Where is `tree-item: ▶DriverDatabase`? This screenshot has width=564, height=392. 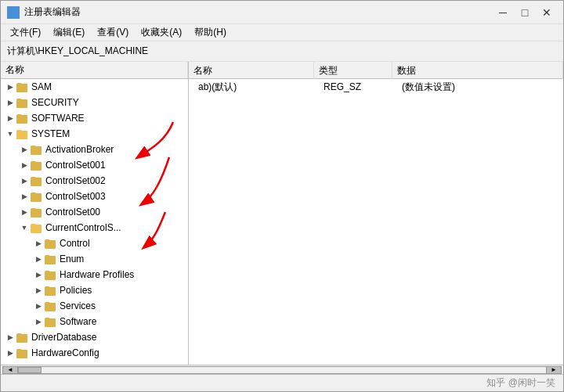 tree-item: ▶DriverDatabase is located at coordinates (94, 337).